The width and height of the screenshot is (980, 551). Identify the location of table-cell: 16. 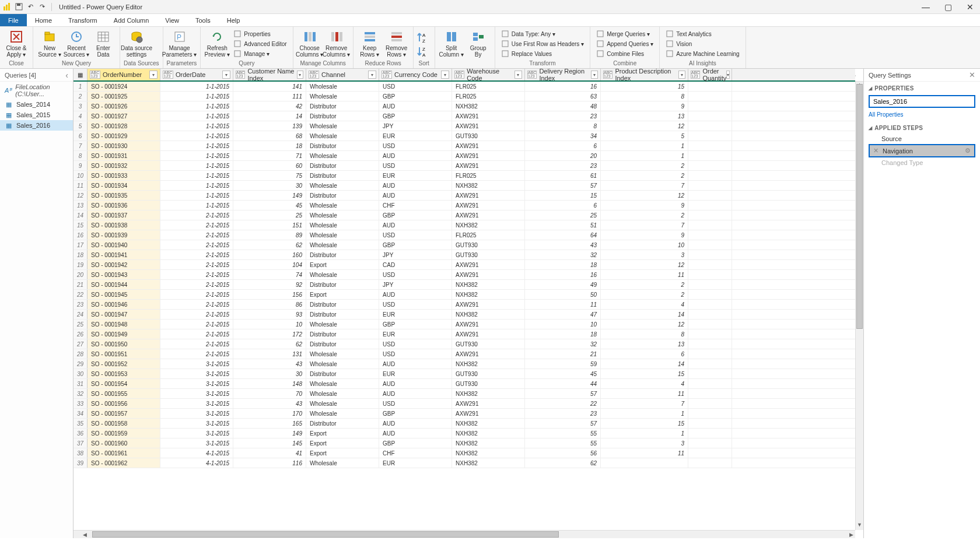
(563, 275).